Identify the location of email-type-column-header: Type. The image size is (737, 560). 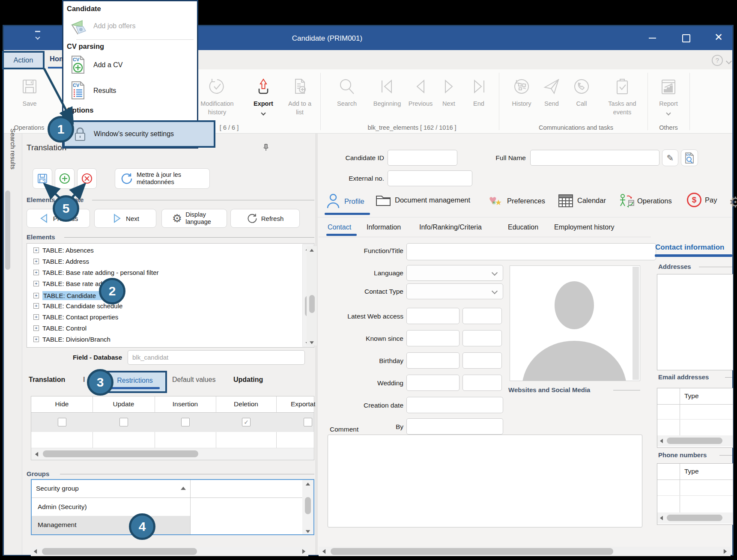
(692, 396).